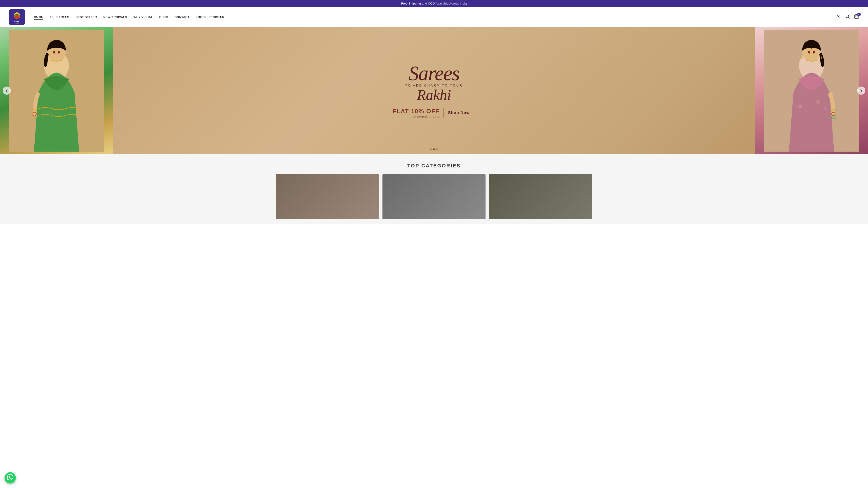 Image resolution: width=868 pixels, height=488 pixels. I want to click on nav-item-why-vishal: WHY VISHAL, so click(143, 17).